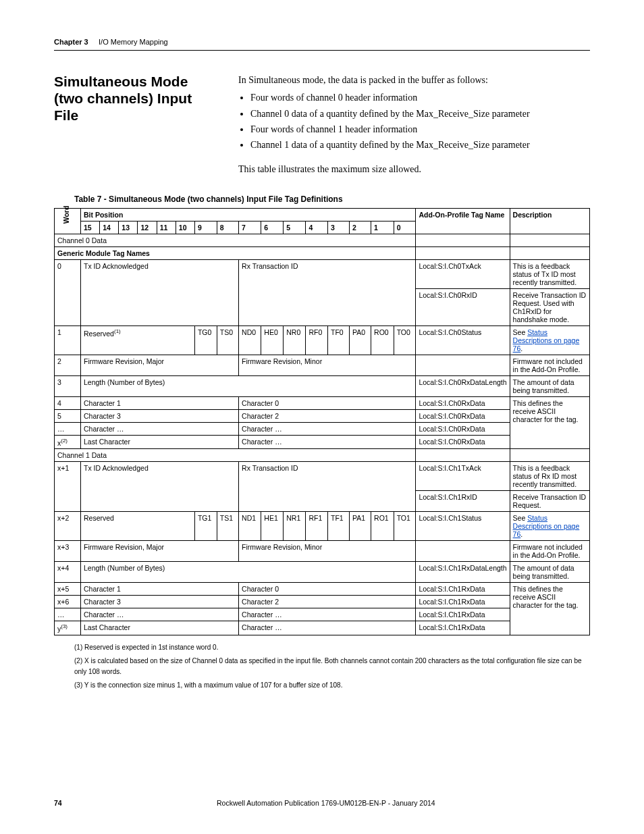 This screenshot has width=644, height=834. Describe the element at coordinates (420, 130) in the screenshot. I see `bullet: Four words of channel 1 header informati…` at that location.